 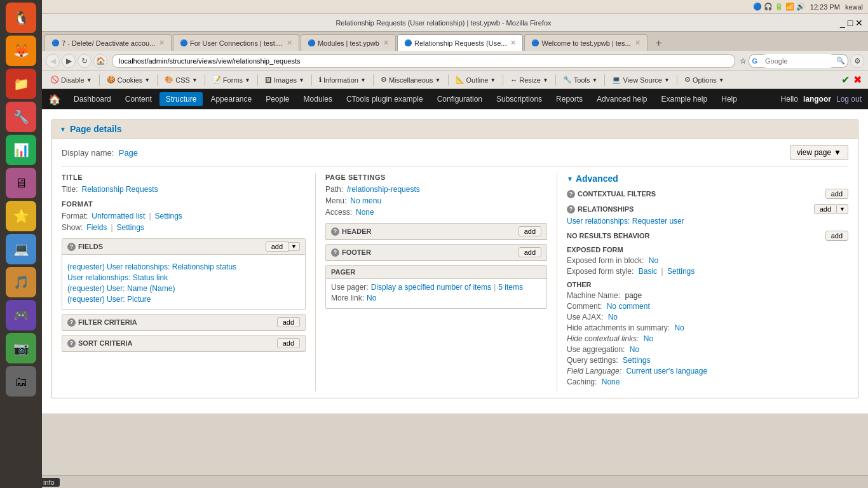 What do you see at coordinates (342, 80) in the screenshot?
I see `information-button: ℹ Information ▼` at bounding box center [342, 80].